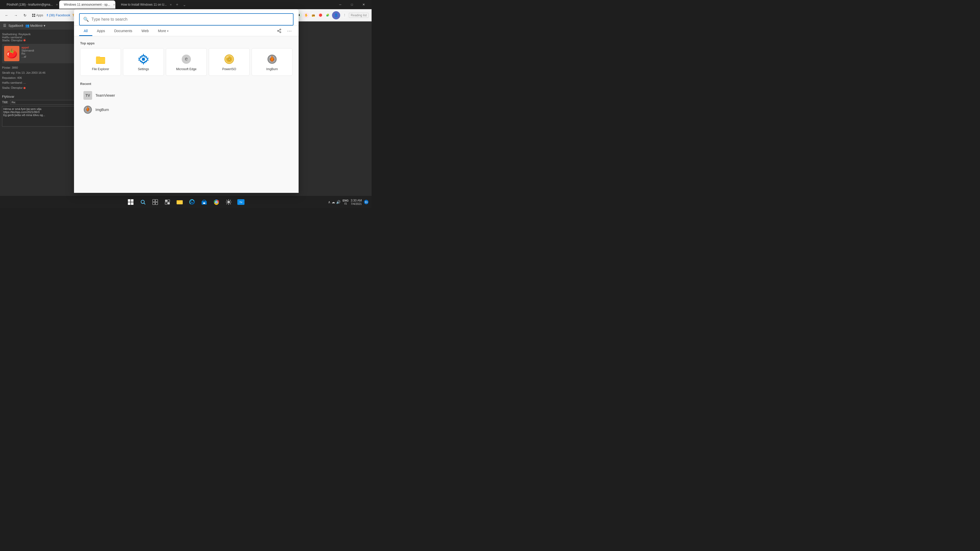 The image size is (980, 551). Describe the element at coordinates (40, 15) in the screenshot. I see `apps-label: Apps` at that location.